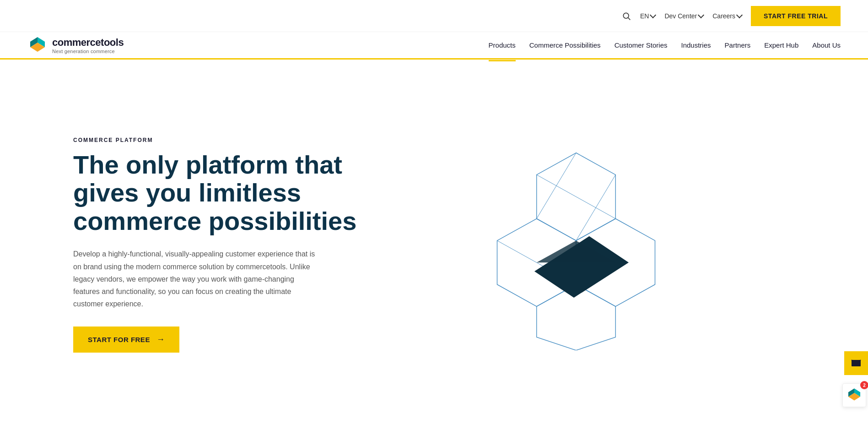 The image size is (868, 430). What do you see at coordinates (215, 193) in the screenshot?
I see `hero-headline: The only platform that gives you limitle…` at bounding box center [215, 193].